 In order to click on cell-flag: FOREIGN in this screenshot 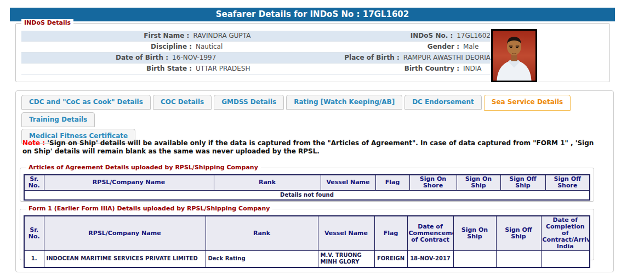, I will do `click(391, 259)`.